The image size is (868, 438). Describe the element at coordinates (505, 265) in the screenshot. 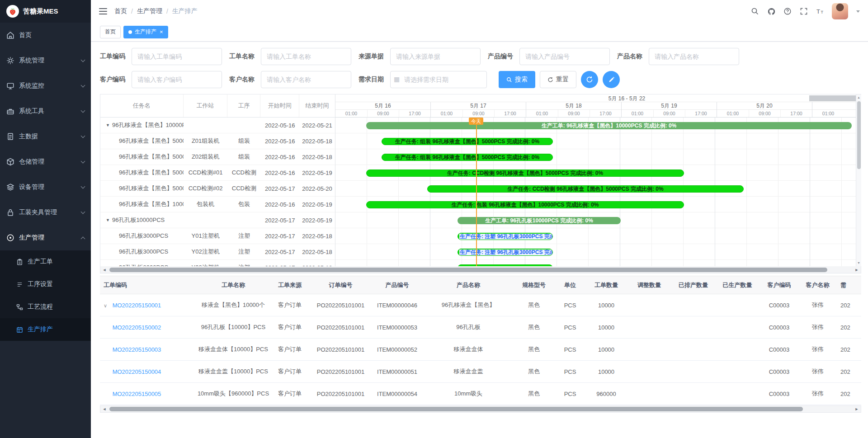

I see `gantt-bar` at that location.